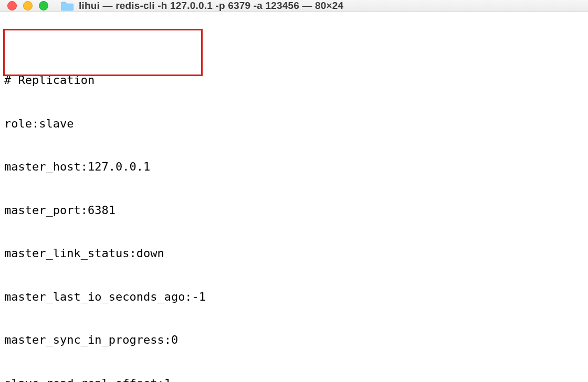  Describe the element at coordinates (294, 297) in the screenshot. I see `output-line: master_last_io_seconds_ago:-1` at that location.